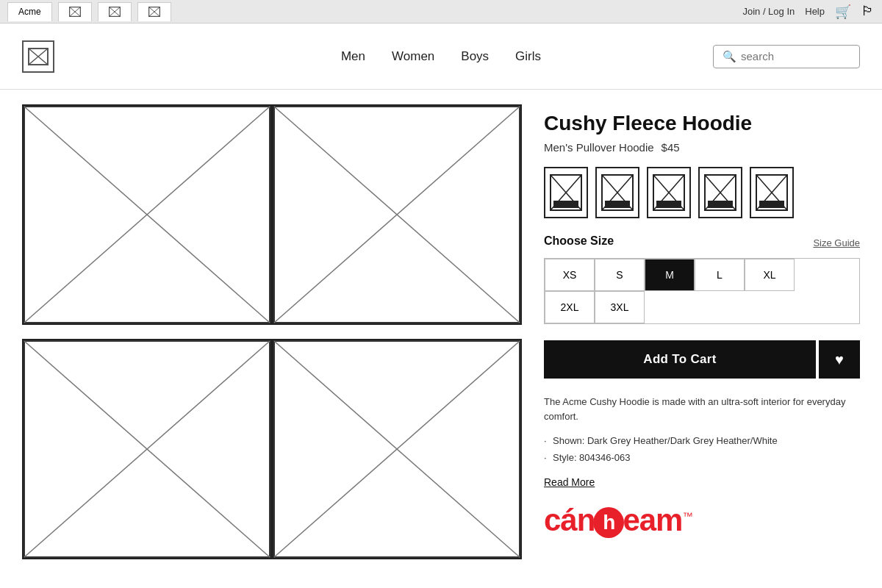  Describe the element at coordinates (720, 275) in the screenshot. I see `size-l: L` at that location.